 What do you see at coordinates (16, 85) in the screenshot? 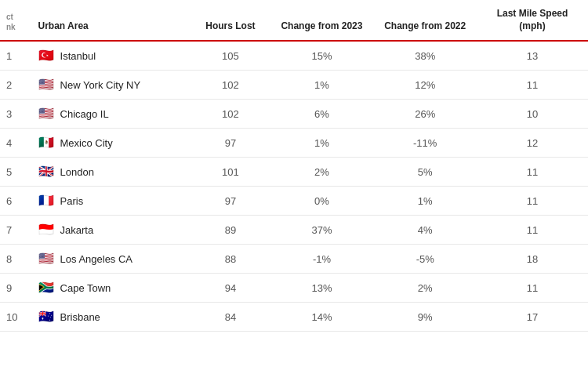
I see `rank-cell: 2` at bounding box center [16, 85].